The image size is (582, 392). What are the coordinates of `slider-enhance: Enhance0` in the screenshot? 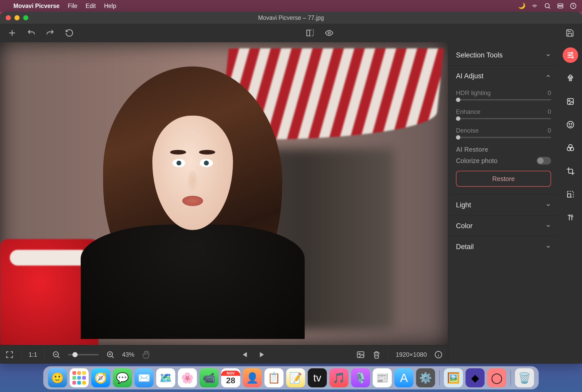 It's located at (504, 114).